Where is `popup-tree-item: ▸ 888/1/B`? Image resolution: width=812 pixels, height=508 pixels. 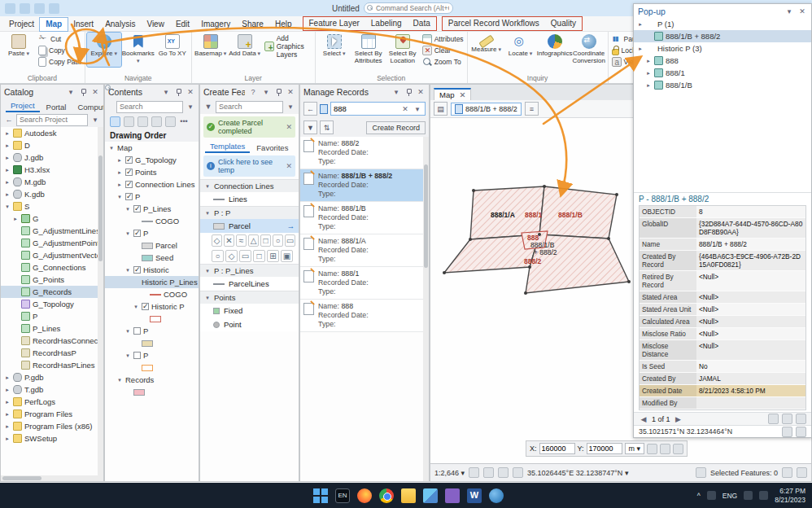 popup-tree-item: ▸ 888/1/B is located at coordinates (723, 85).